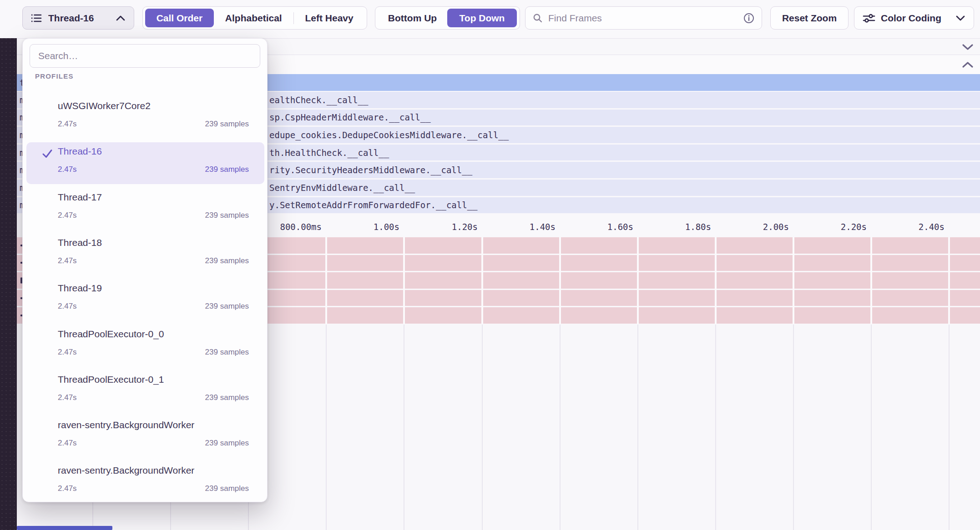 The width and height of the screenshot is (980, 530). I want to click on dropdown-search-box, so click(145, 56).